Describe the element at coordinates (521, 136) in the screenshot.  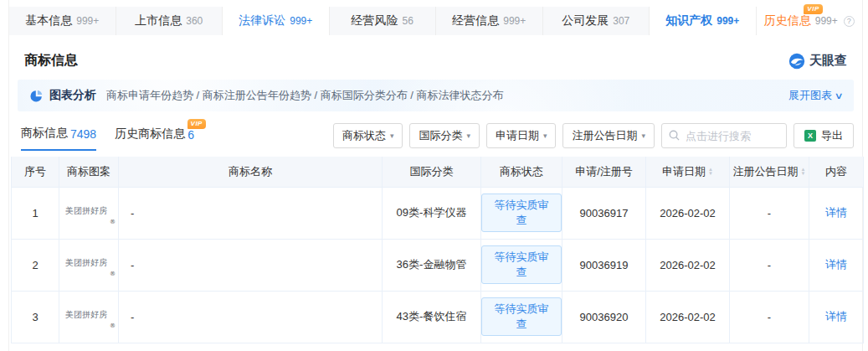
I see `filter-apply-date: 申请日期 ▾` at that location.